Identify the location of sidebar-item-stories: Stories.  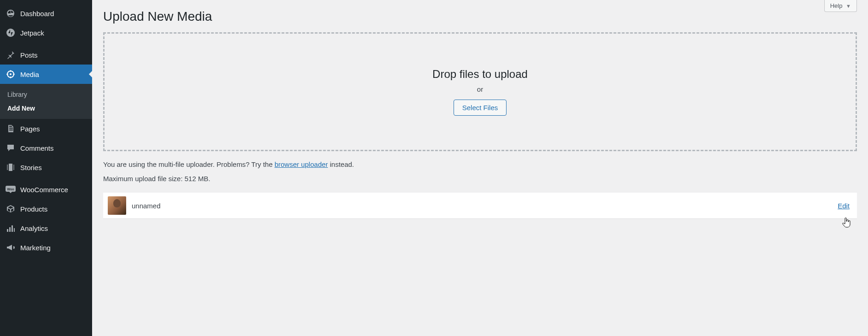
(46, 167).